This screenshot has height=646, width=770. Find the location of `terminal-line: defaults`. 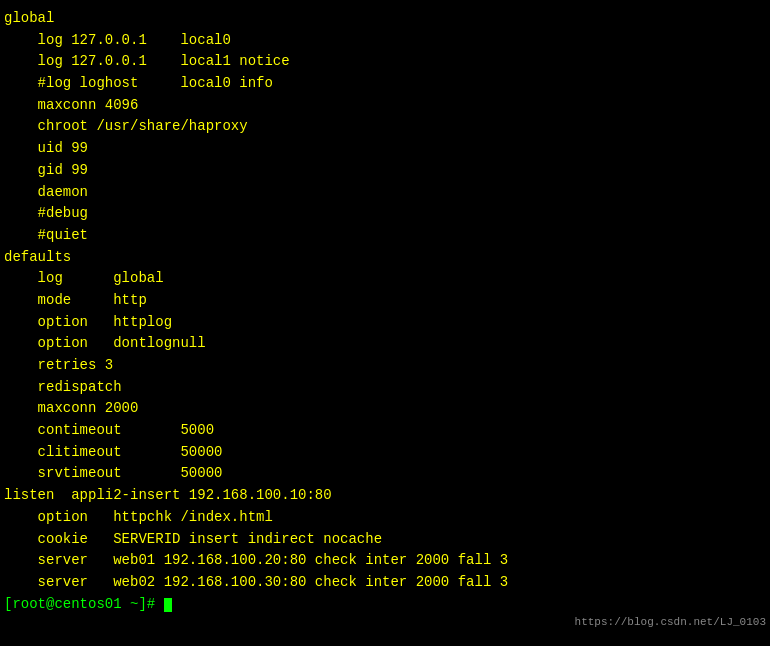

terminal-line: defaults is located at coordinates (385, 258).